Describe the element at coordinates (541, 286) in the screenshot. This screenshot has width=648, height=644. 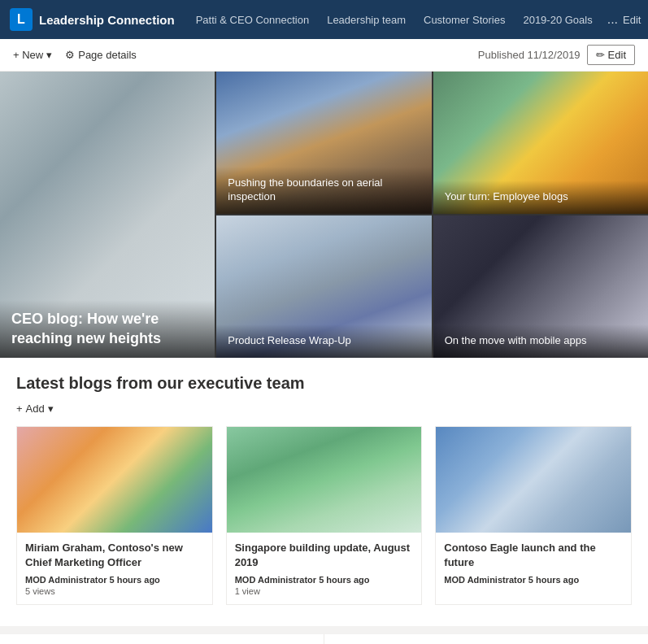
I see `hero-cell-mobile: On the move with mobile apps` at that location.